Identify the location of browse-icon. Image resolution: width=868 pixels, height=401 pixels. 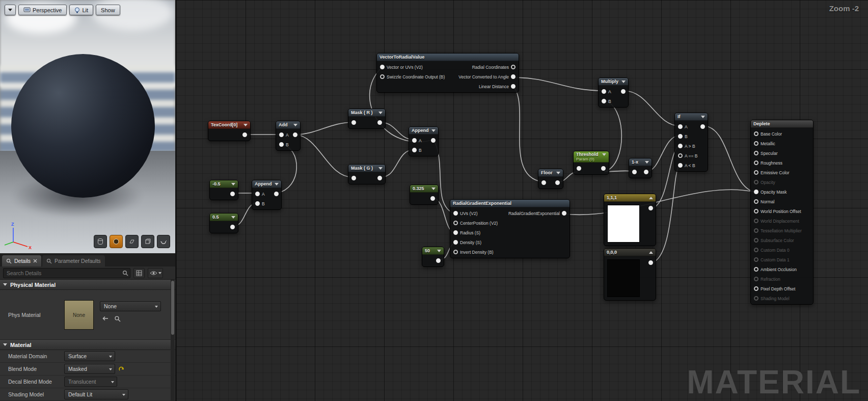
(117, 319).